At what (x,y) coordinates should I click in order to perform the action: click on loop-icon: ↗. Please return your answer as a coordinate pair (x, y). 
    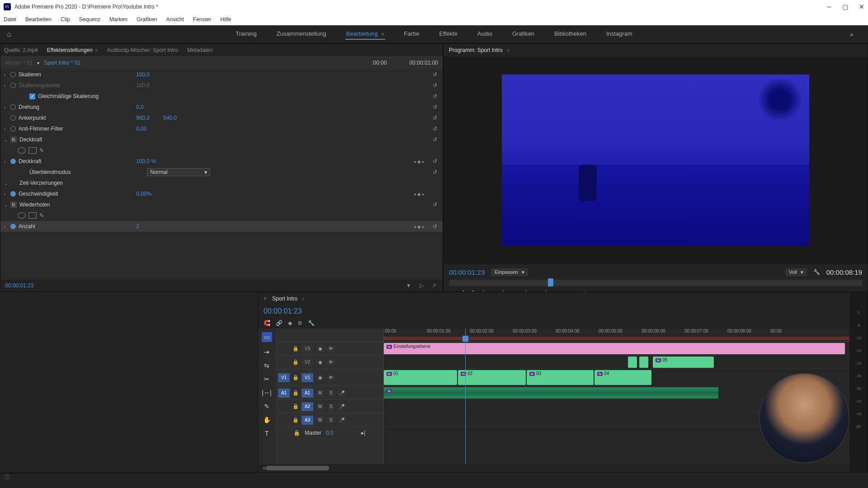
    Looking at the image, I should click on (434, 286).